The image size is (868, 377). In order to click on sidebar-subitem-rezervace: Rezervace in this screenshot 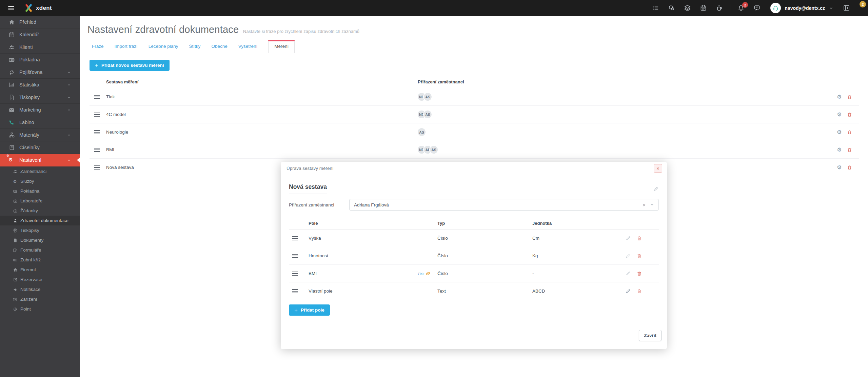, I will do `click(40, 279)`.